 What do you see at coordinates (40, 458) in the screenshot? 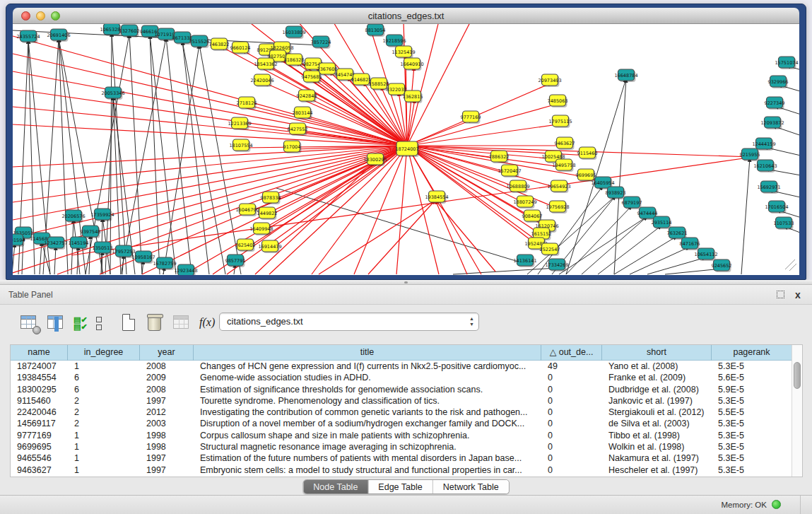
I see `cell-name: 9465546` at bounding box center [40, 458].